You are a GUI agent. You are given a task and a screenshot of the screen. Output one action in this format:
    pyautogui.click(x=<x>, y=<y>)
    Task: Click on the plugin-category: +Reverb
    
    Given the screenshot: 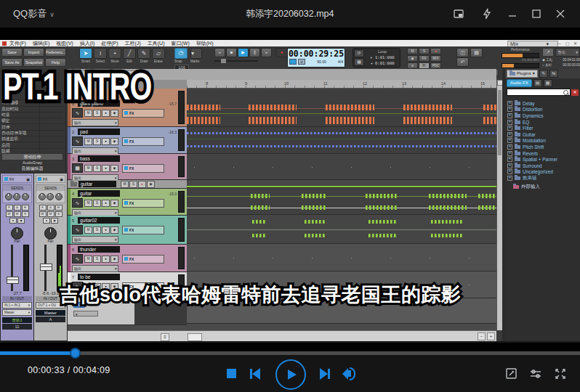 What is the action you would take?
    pyautogui.click(x=544, y=154)
    